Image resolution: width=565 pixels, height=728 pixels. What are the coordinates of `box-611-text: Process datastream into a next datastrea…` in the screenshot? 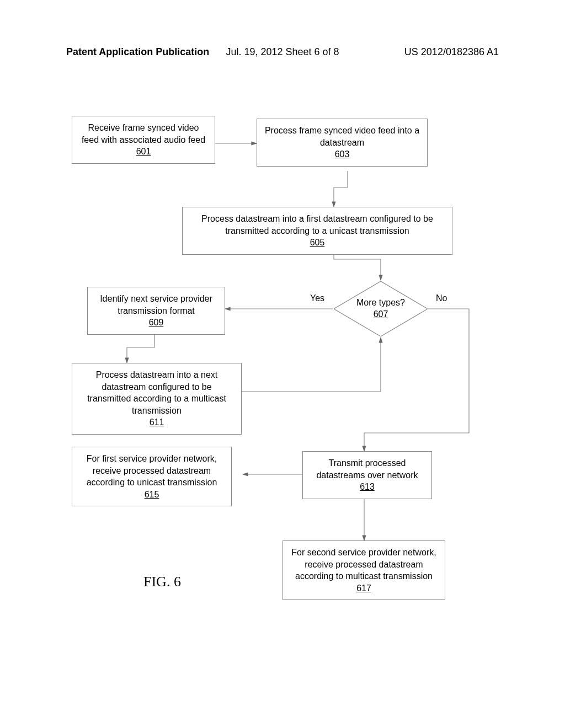 It's located at (157, 393).